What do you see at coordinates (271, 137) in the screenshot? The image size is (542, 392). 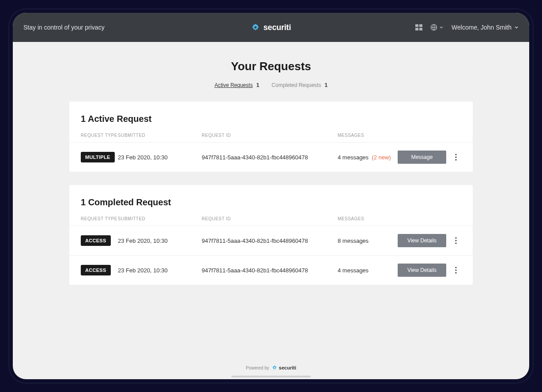 I see `active-requests-card: 1 Active Request REQUEST TYPE SUBMITTED …` at bounding box center [271, 137].